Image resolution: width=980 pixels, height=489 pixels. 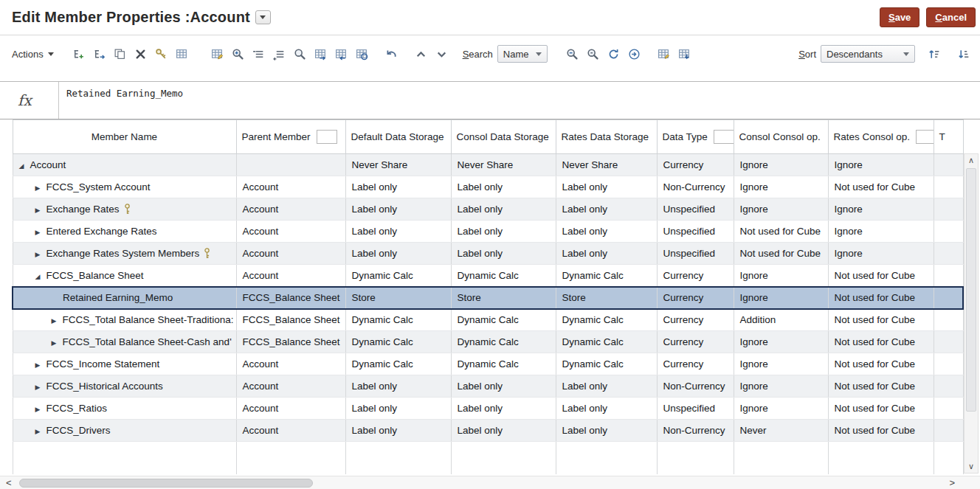 What do you see at coordinates (488, 187) in the screenshot?
I see `table-row: FCCS_System Account Account Label only L…` at bounding box center [488, 187].